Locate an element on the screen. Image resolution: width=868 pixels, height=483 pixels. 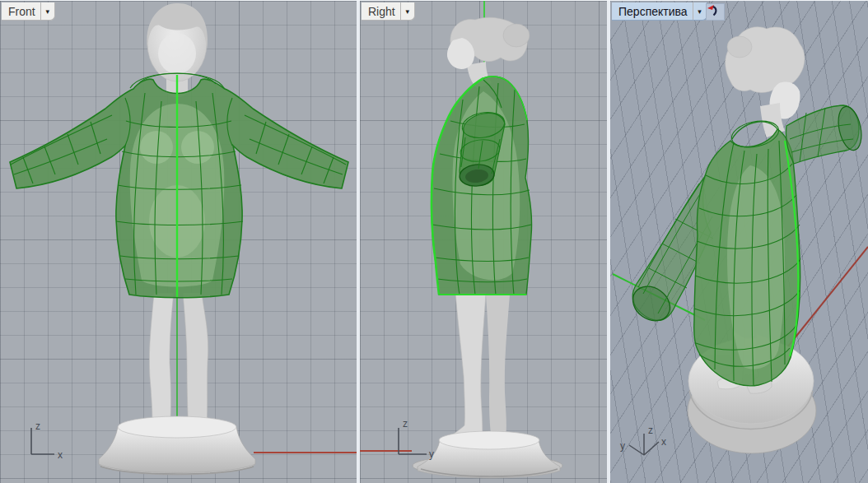
axis-indicator-perspective: z x y is located at coordinates (643, 439).